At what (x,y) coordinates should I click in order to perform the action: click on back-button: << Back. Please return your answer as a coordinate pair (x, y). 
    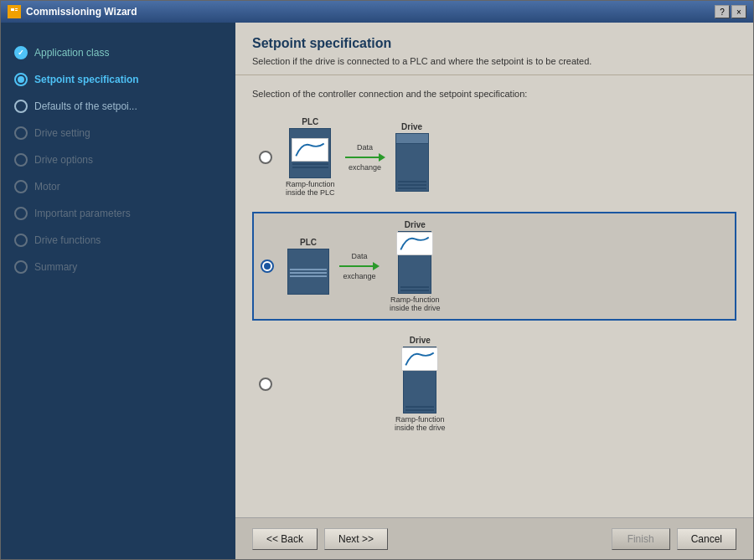
    Looking at the image, I should click on (285, 539).